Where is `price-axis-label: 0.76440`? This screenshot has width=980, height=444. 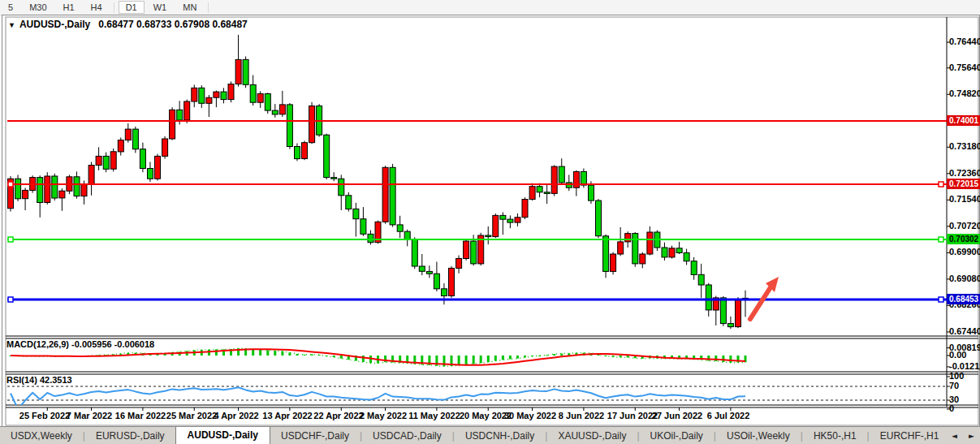 price-axis-label: 0.76440 is located at coordinates (965, 41).